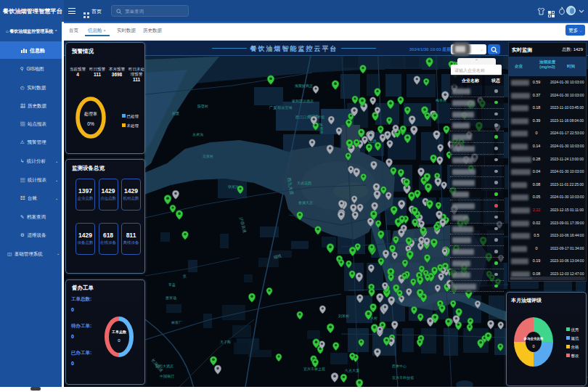  Describe the element at coordinates (344, 317) in the screenshot. I see `svg-text: 刘家村` at that location.